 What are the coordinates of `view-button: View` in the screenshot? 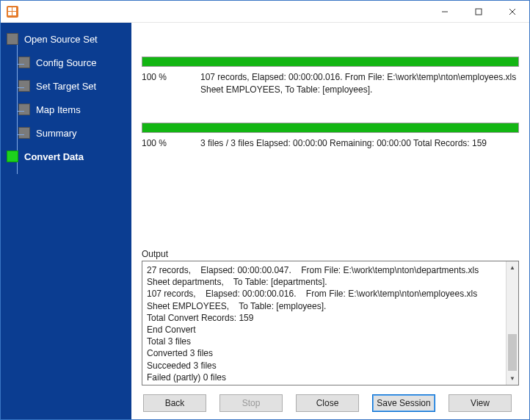 It's located at (480, 403).